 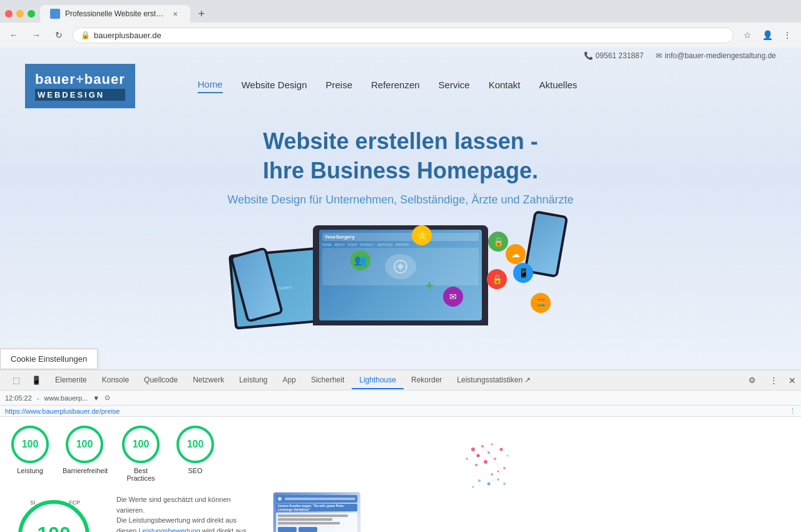 What do you see at coordinates (20, 14) in the screenshot?
I see `minimize-window-button` at bounding box center [20, 14].